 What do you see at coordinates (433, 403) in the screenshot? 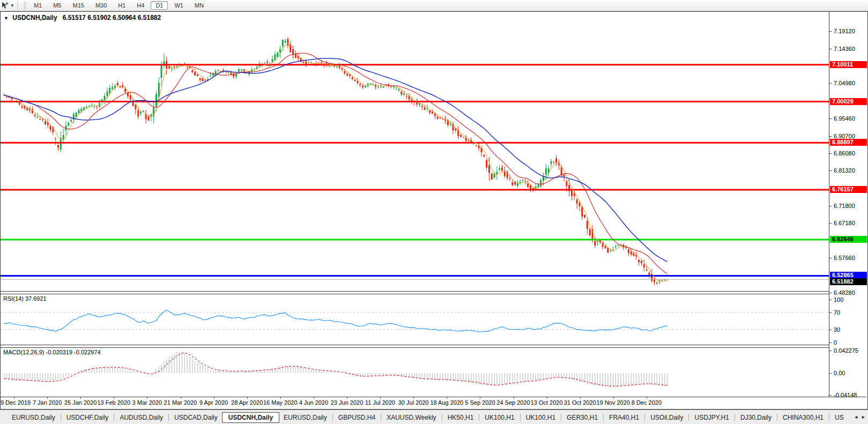
I see `date-axis: 19 Dec 20197 Jan 202025 Jan 202013 Feb 2…` at bounding box center [433, 403].